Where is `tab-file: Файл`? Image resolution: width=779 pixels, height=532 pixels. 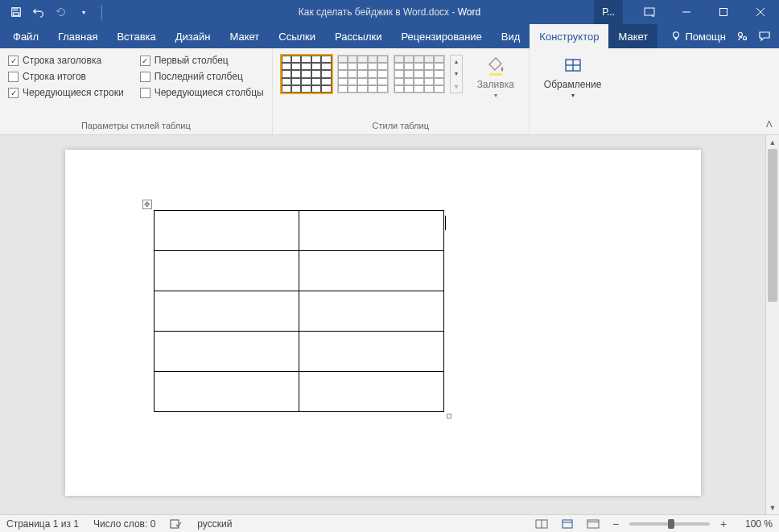 tab-file: Файл is located at coordinates (26, 36).